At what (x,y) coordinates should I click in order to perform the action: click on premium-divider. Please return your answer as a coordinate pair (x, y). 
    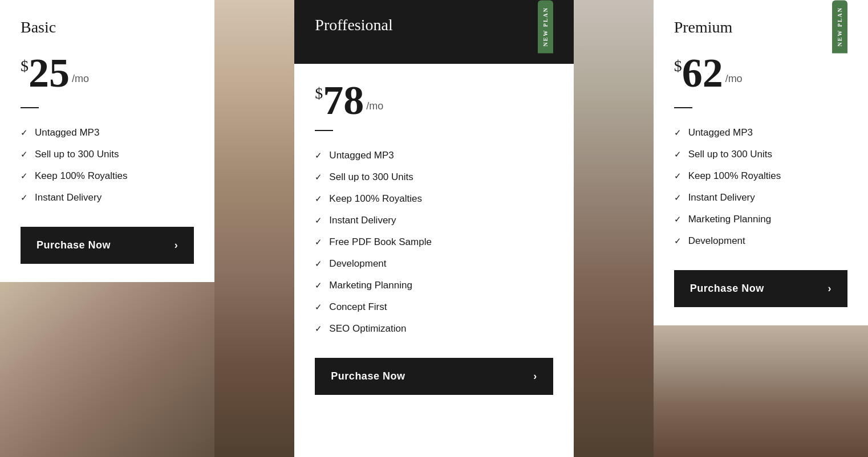
    Looking at the image, I should click on (683, 108).